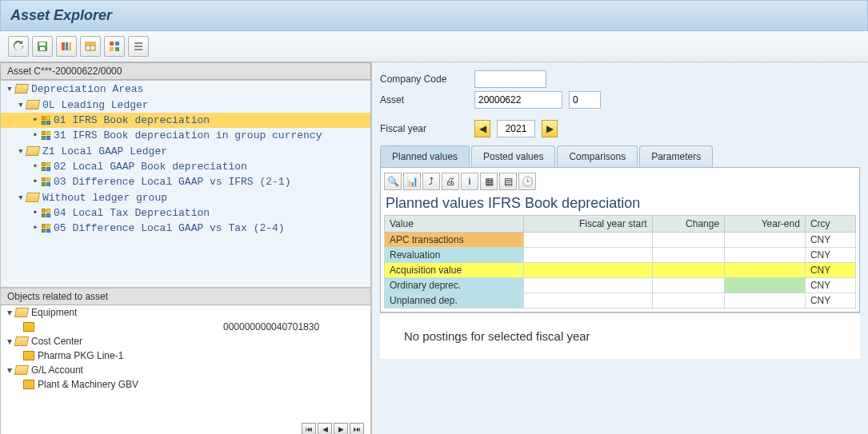 The width and height of the screenshot is (868, 434). Describe the element at coordinates (186, 341) in the screenshot. I see `object-folder: ▾Cost Center` at that location.